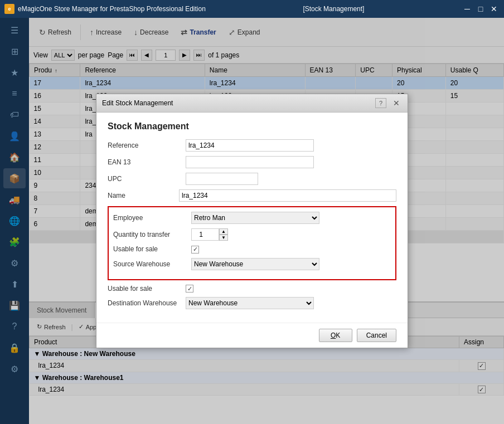  I want to click on quantity-down-button: ▼, so click(224, 237).